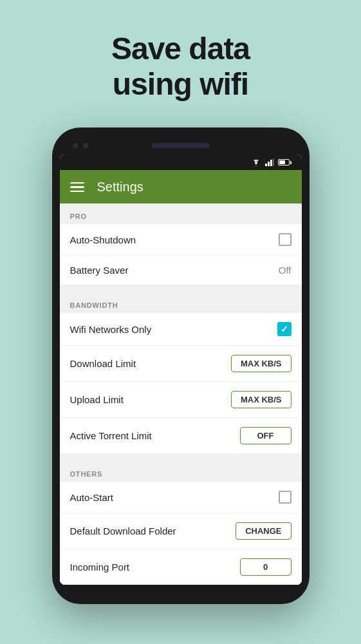 The image size is (361, 644). Describe the element at coordinates (181, 270) in the screenshot. I see `row-battery-saver: Battery Saver Off` at that location.